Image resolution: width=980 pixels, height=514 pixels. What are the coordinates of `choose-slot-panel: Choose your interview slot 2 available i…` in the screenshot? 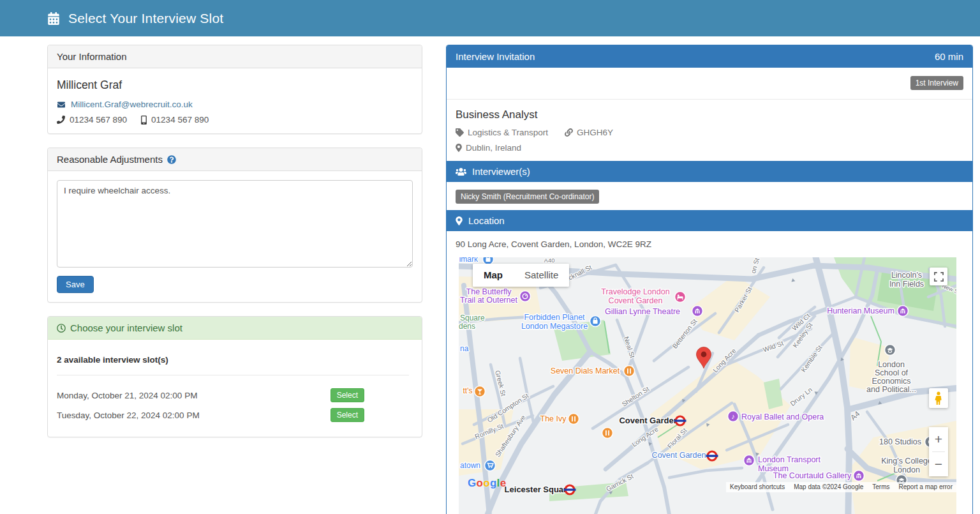 It's located at (235, 377).